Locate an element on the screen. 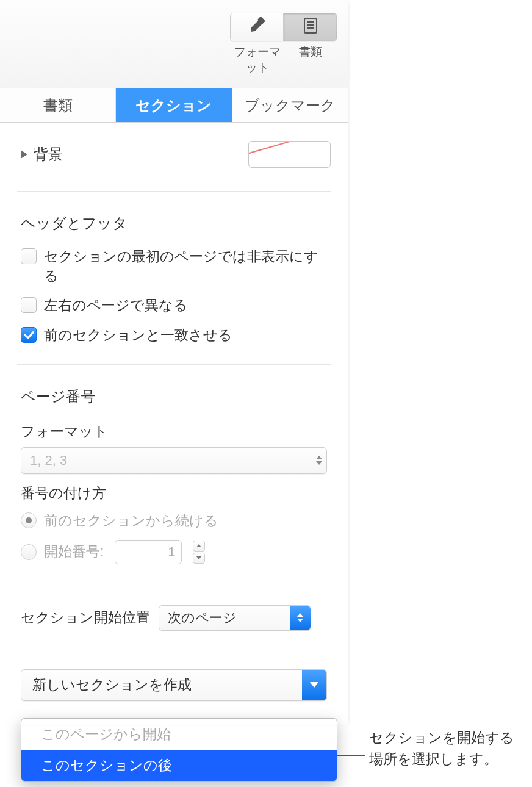  document-icon is located at coordinates (311, 27).